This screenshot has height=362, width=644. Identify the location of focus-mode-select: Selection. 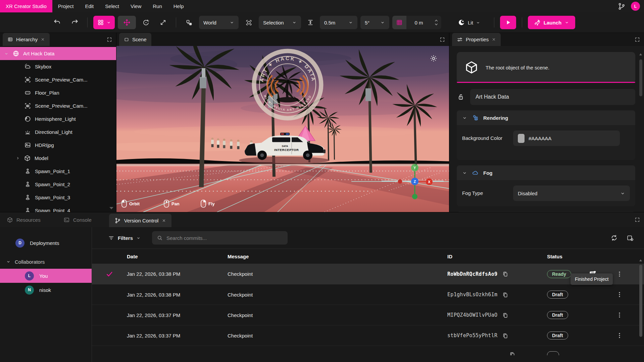
(280, 22).